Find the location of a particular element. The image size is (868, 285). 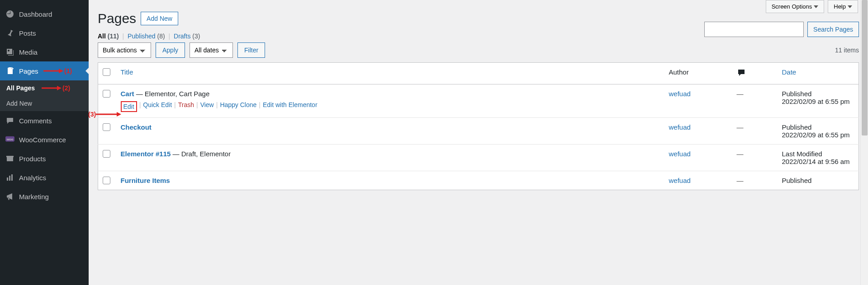

table-row: Furniture Items wefuad — Published is located at coordinates (479, 181).